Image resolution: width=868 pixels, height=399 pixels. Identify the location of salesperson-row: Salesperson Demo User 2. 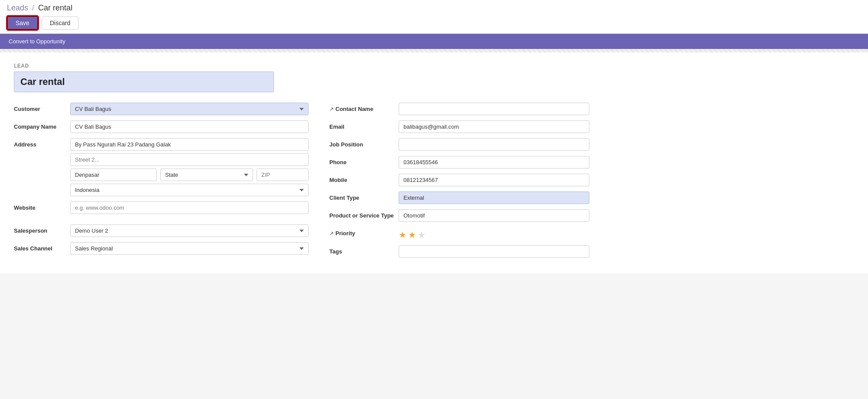
(161, 230).